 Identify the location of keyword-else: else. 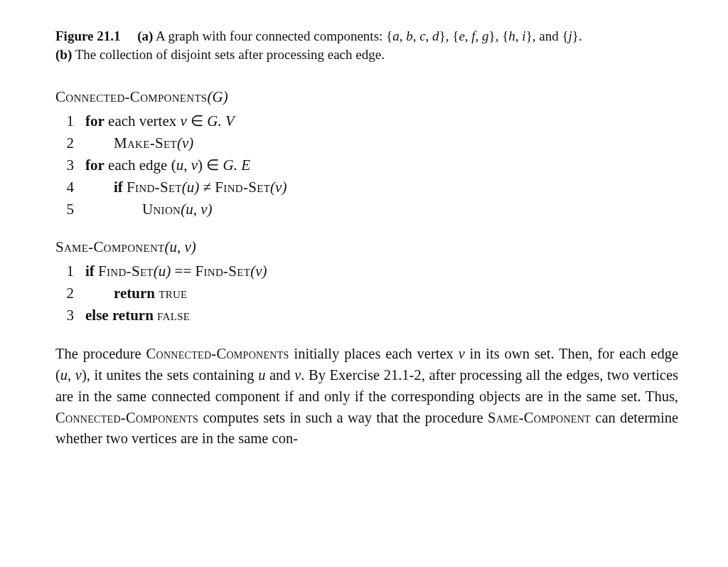
(97, 315).